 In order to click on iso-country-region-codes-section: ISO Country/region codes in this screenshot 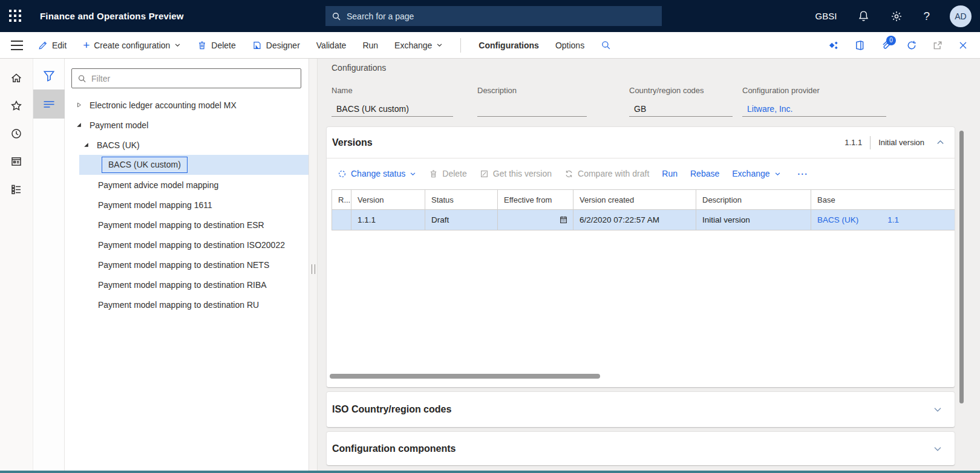, I will do `click(641, 409)`.